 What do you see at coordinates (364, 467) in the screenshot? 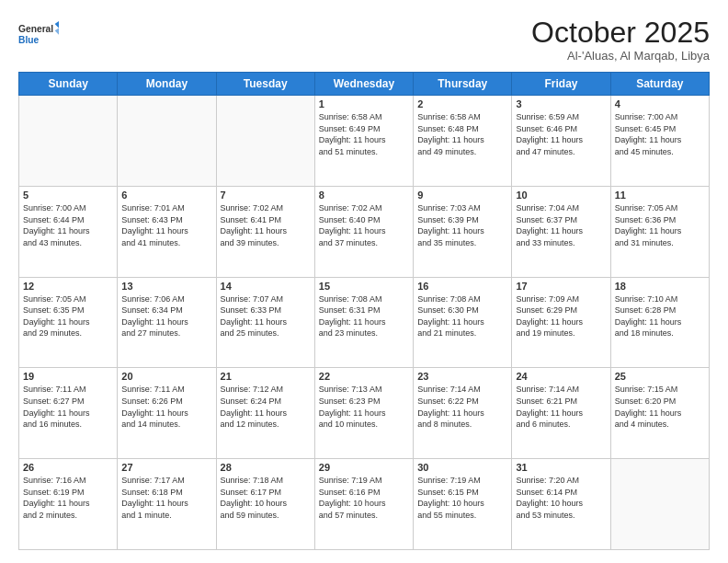
I see `day-number: 29` at bounding box center [364, 467].